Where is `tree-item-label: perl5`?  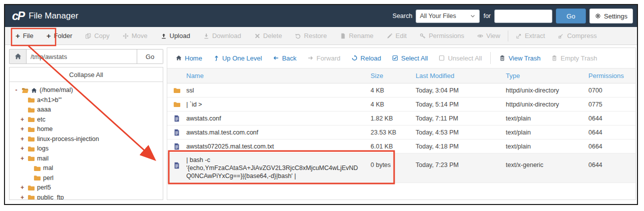 tree-item-label: perl5 is located at coordinates (44, 188).